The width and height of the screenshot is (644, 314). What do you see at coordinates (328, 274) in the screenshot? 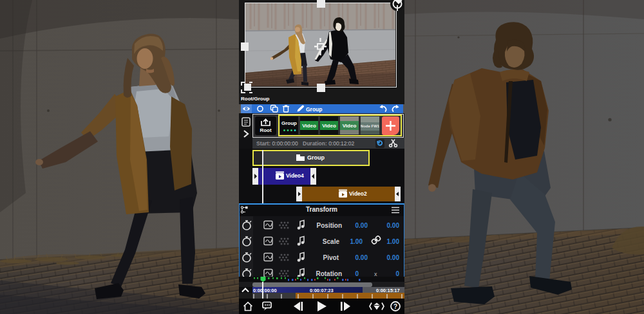
I see `svg-text: Rotation` at bounding box center [328, 274].